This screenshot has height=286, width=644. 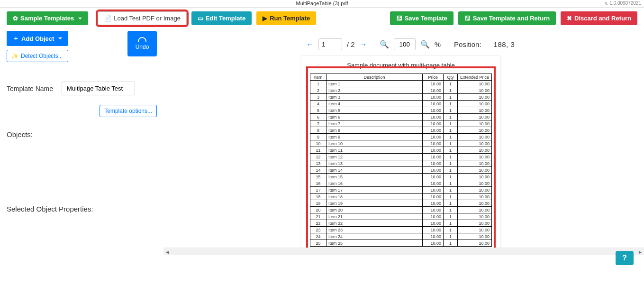 I want to click on table-row: 25Item 2510.00110.00, so click(x=401, y=243).